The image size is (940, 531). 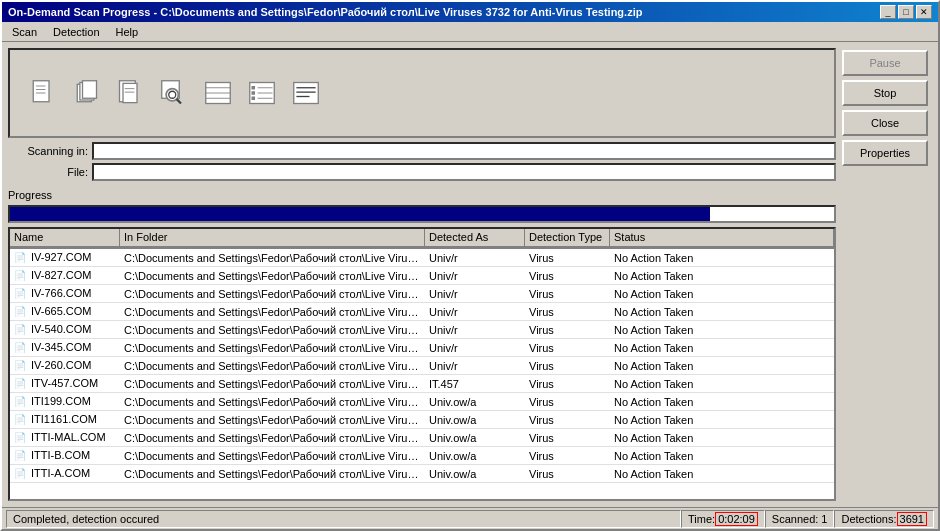 I want to click on menu-bar: Scan Detection Help, so click(x=470, y=32).